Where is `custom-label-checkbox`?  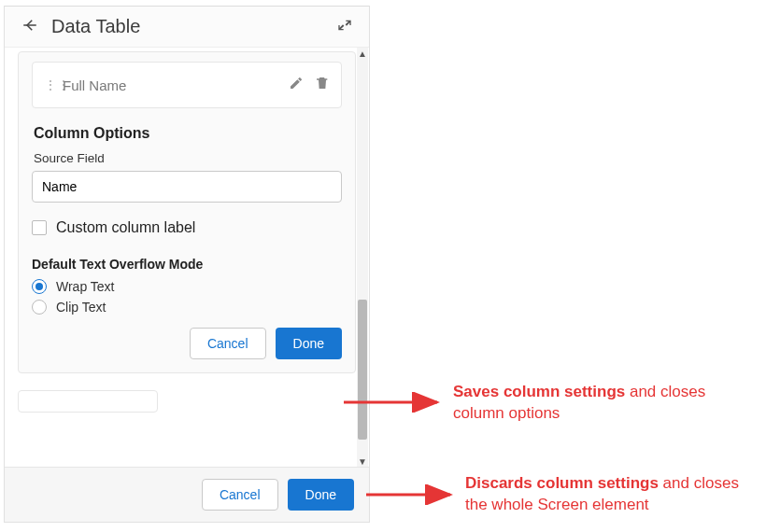 custom-label-checkbox is located at coordinates (39, 228).